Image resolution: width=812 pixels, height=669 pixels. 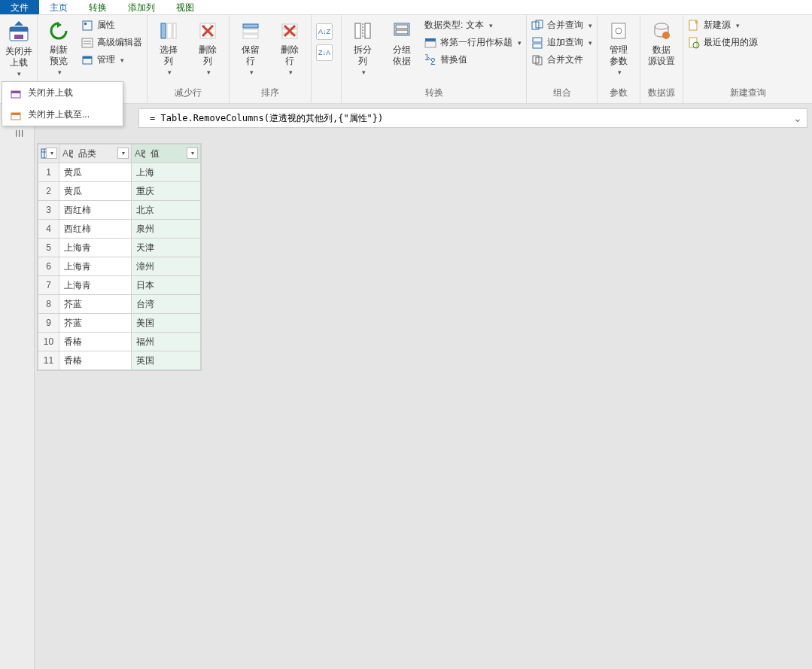 What do you see at coordinates (433, 93) in the screenshot?
I see `group-transform-label: 转换` at bounding box center [433, 93].